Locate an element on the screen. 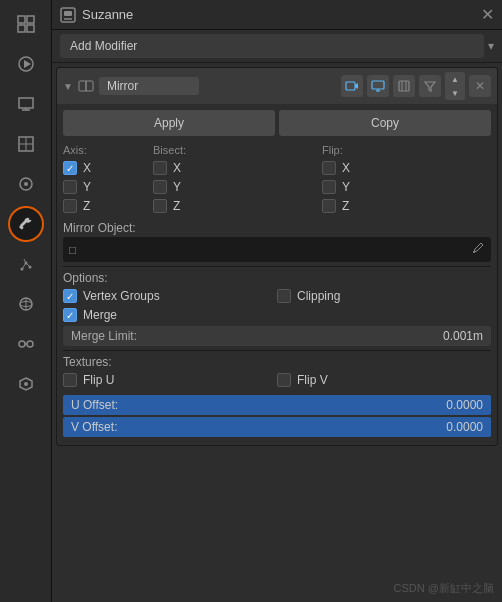 The height and width of the screenshot is (602, 502). editmode-icon-btn is located at coordinates (404, 86).